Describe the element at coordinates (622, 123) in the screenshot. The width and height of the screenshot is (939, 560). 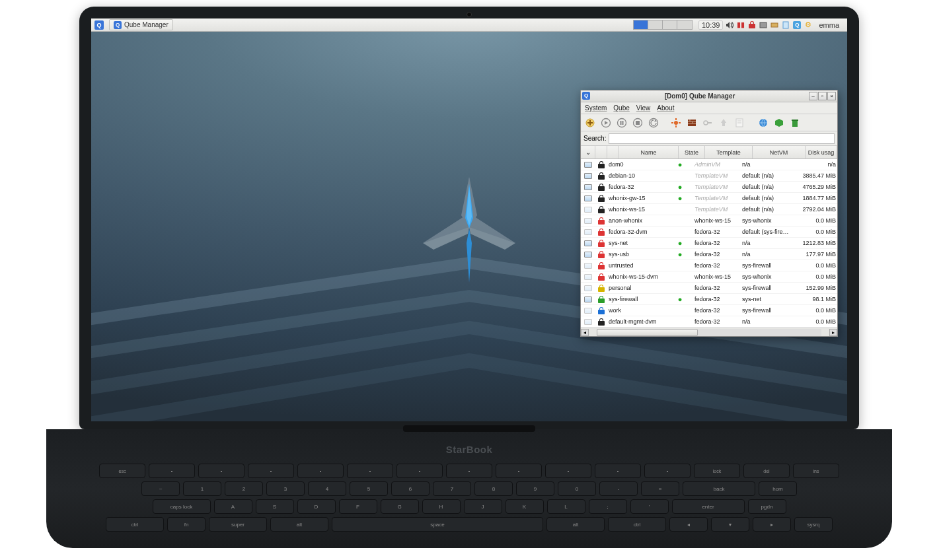
I see `pause-button` at that location.